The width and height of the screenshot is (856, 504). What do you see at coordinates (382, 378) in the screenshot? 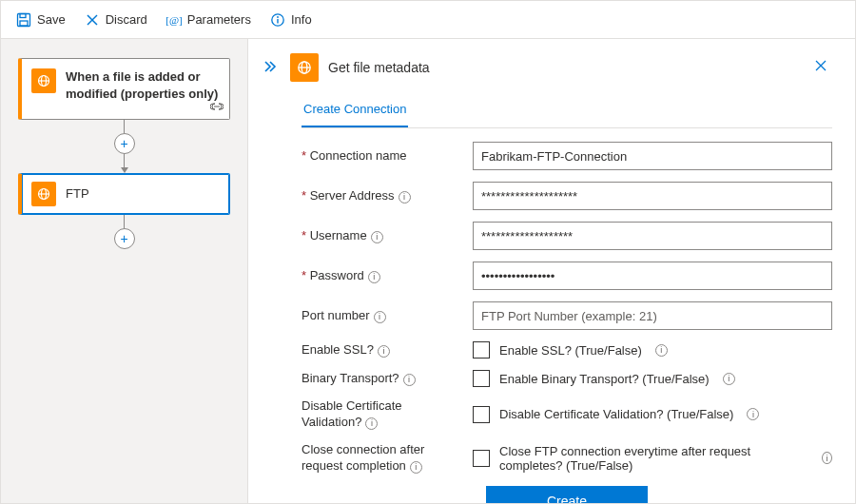
I see `label-binary: Binary Transport?i` at bounding box center [382, 378].